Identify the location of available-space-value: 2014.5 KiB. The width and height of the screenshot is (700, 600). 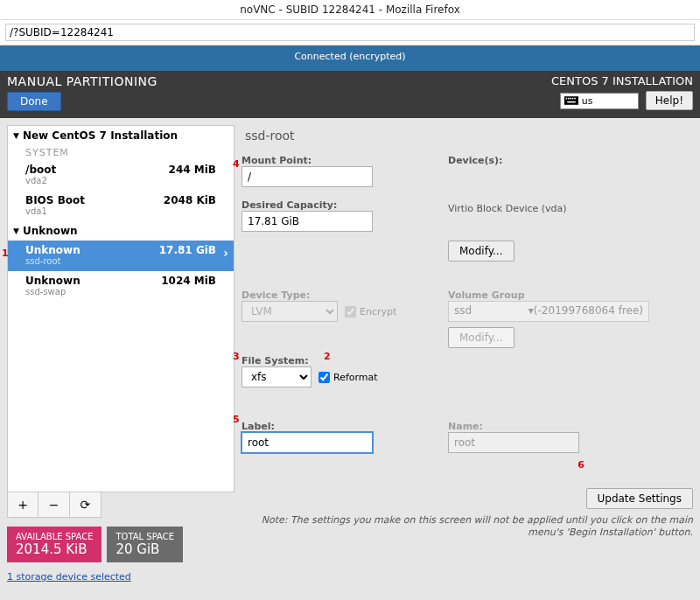
(54, 549).